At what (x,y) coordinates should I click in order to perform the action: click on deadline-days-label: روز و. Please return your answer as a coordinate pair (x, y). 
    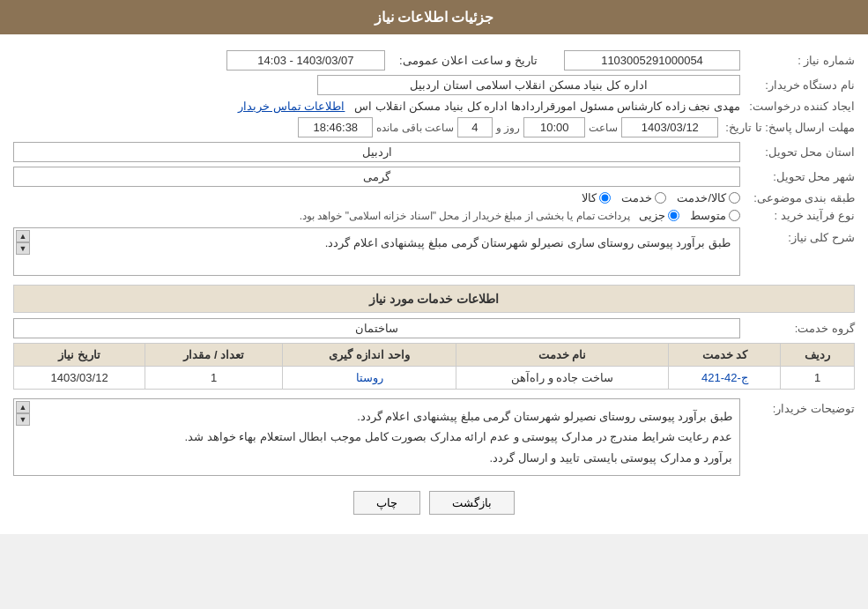
    Looking at the image, I should click on (508, 128).